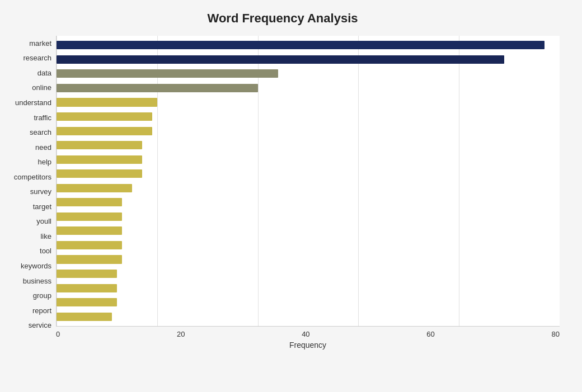  Describe the element at coordinates (181, 334) in the screenshot. I see `x-axis-label: 20` at that location.